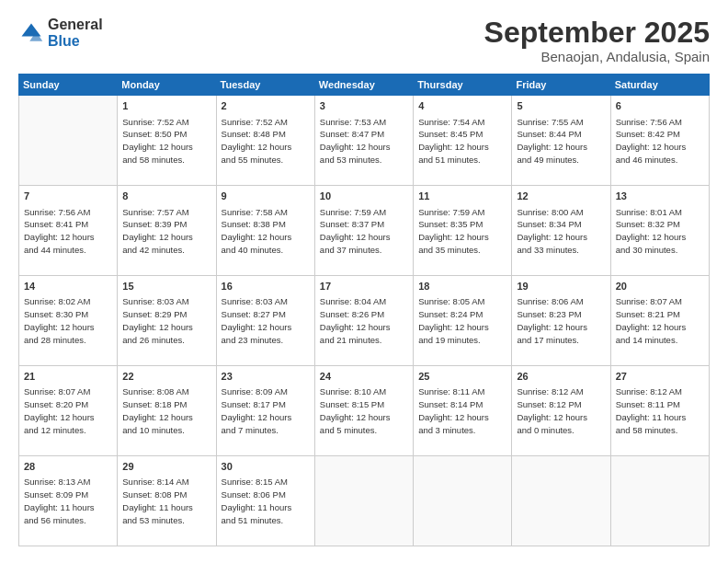 The height and width of the screenshot is (563, 728). Describe the element at coordinates (61, 33) in the screenshot. I see `logo: General Blue` at that location.